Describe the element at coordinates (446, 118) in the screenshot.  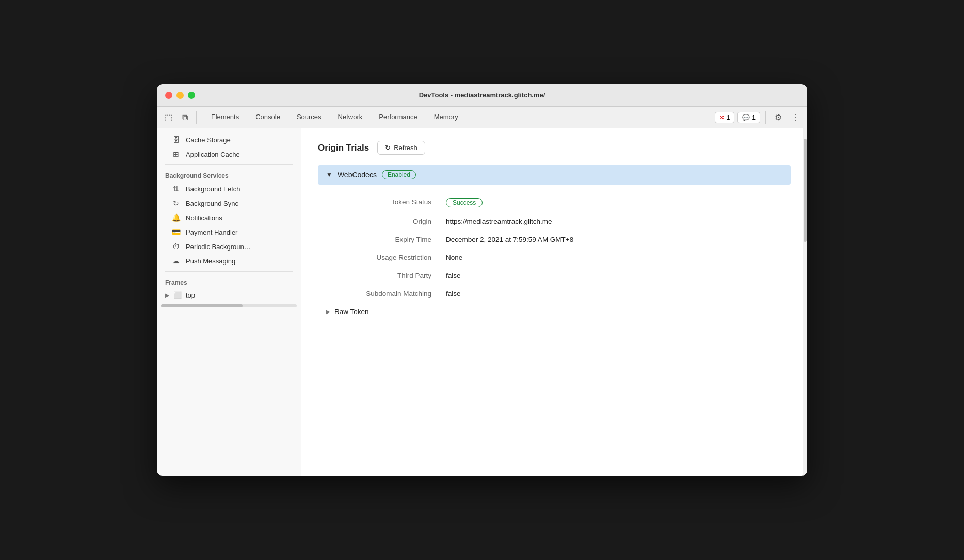
I see `tab-memory: Memory` at that location.